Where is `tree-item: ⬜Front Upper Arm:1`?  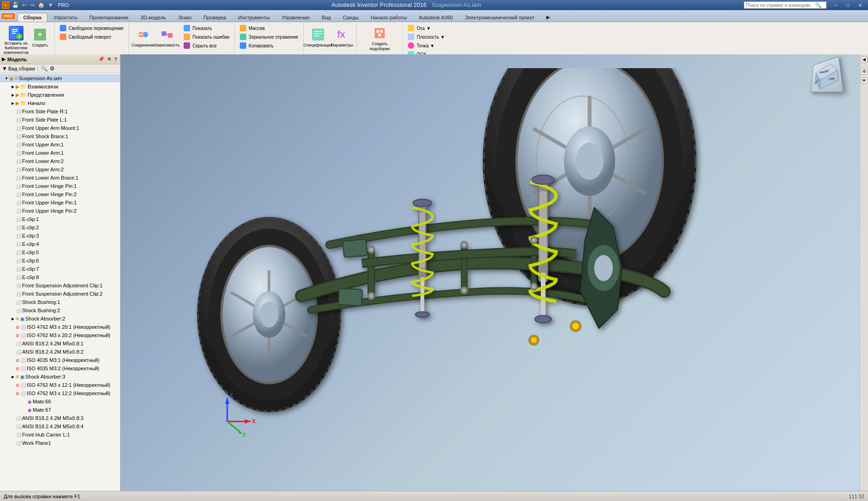
tree-item: ⬜Front Upper Arm:1 is located at coordinates (60, 145).